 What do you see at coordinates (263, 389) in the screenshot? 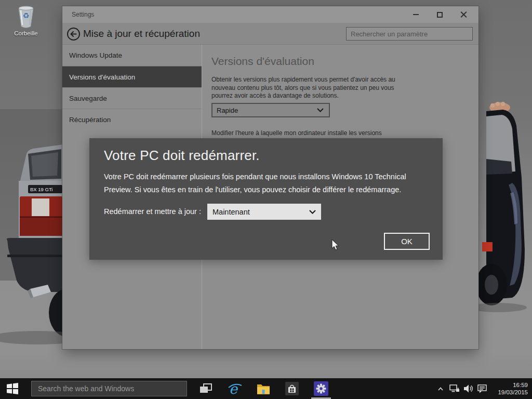
I see `file-explorer-icon` at bounding box center [263, 389].